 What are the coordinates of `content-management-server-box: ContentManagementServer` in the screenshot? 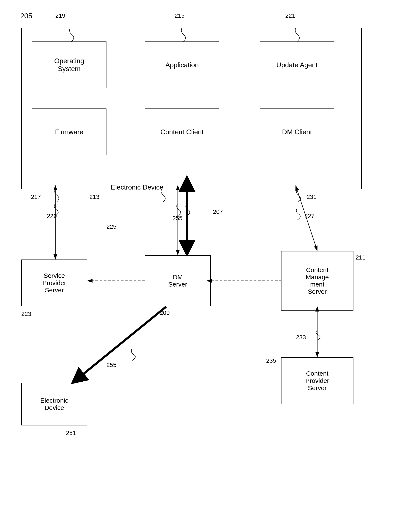 It's located at (317, 281).